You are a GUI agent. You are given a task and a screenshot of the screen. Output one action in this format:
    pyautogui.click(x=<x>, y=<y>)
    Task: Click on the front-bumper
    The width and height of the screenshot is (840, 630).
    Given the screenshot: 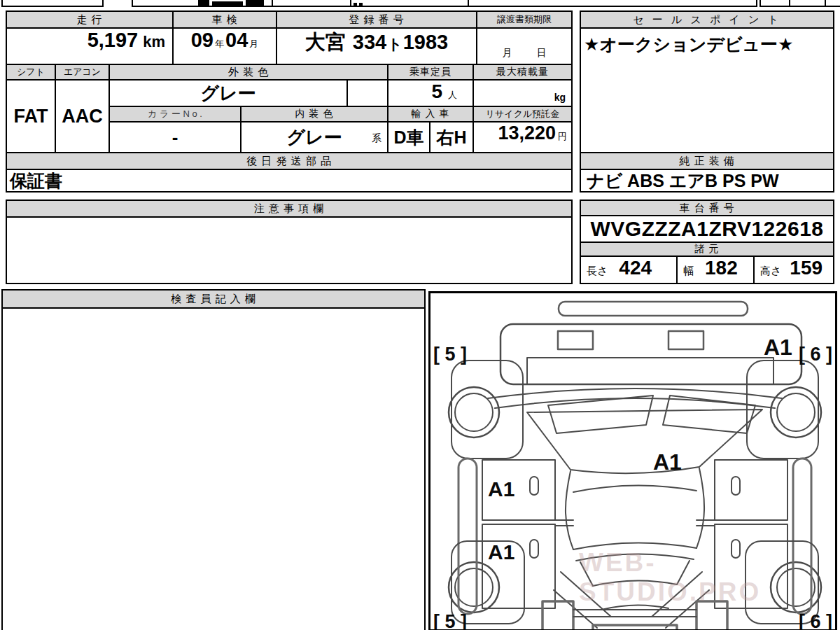 What is the action you would take?
    pyautogui.click(x=651, y=354)
    